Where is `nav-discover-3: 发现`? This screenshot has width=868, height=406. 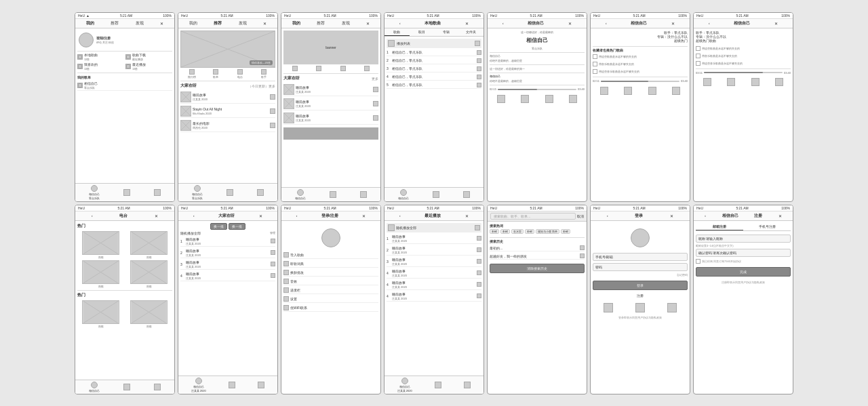
nav-discover-3: 发现 is located at coordinates (346, 23).